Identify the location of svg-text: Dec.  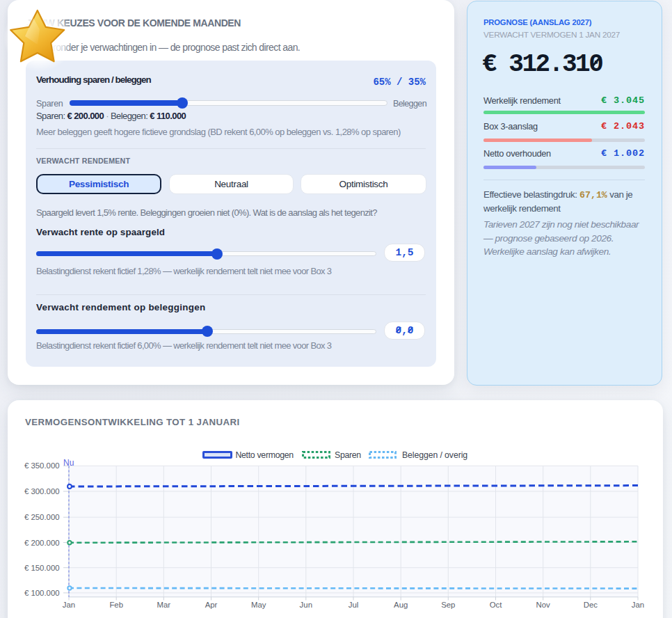
(591, 605).